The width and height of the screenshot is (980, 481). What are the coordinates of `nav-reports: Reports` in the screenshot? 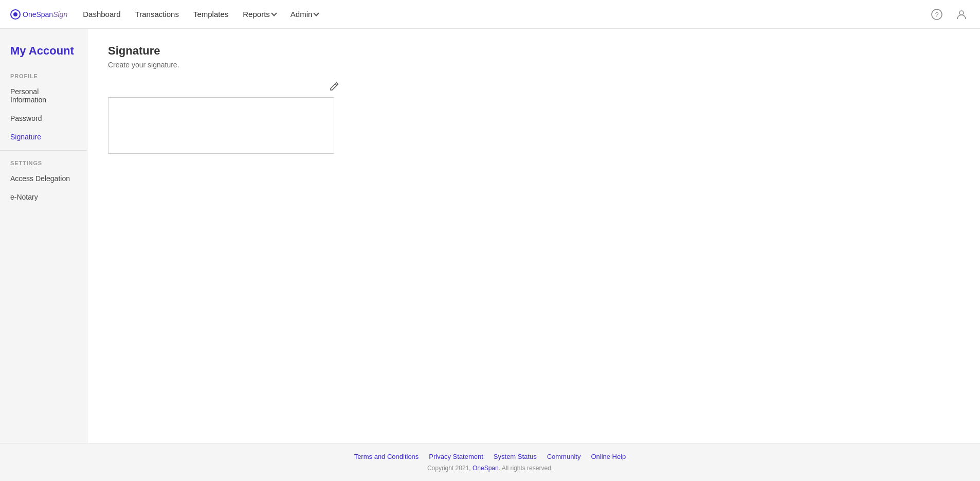 It's located at (259, 14).